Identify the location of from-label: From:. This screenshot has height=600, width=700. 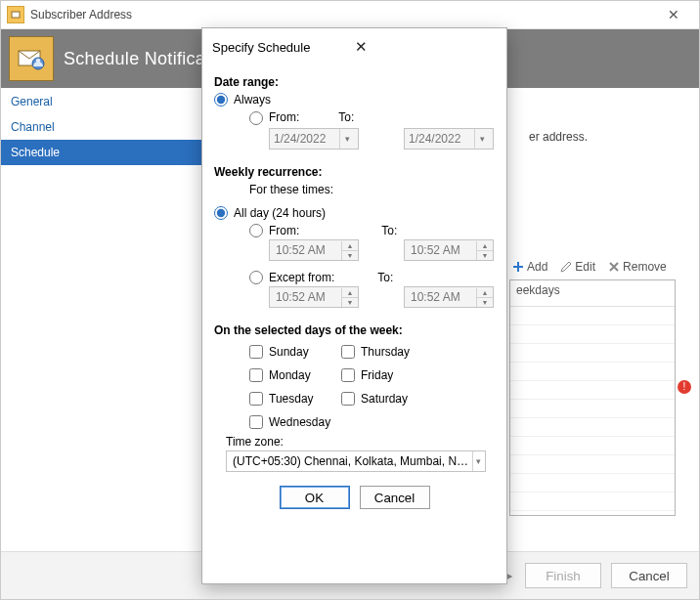
(284, 117).